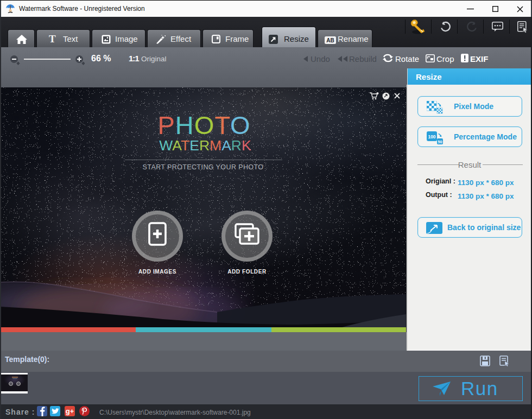  Describe the element at coordinates (432, 137) in the screenshot. I see `svg-text: 100` at that location.